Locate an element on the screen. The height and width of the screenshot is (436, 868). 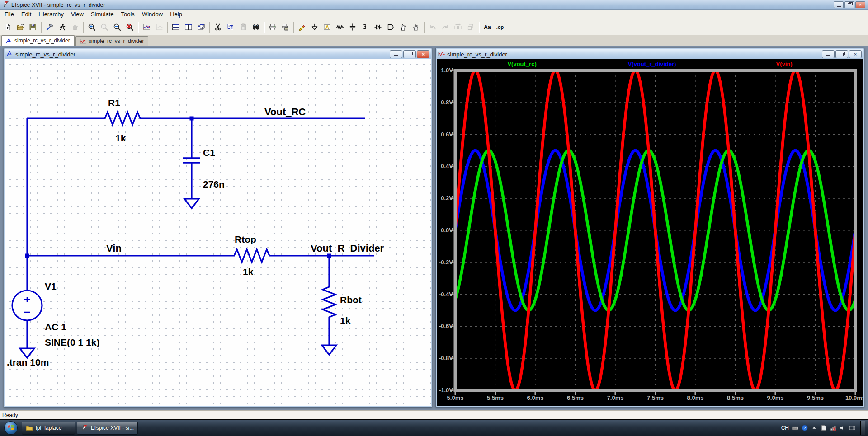
toolbar-run-button is located at coordinates (8, 27).